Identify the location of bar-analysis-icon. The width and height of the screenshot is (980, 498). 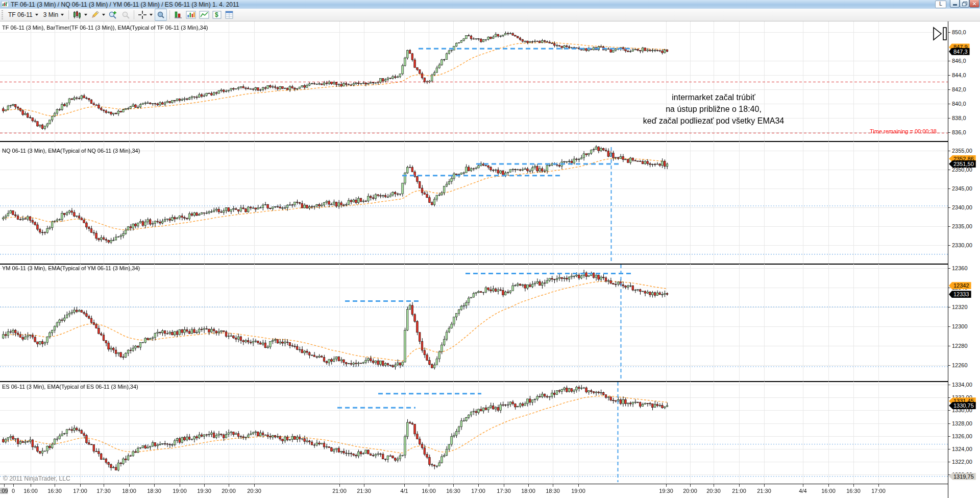
(178, 15).